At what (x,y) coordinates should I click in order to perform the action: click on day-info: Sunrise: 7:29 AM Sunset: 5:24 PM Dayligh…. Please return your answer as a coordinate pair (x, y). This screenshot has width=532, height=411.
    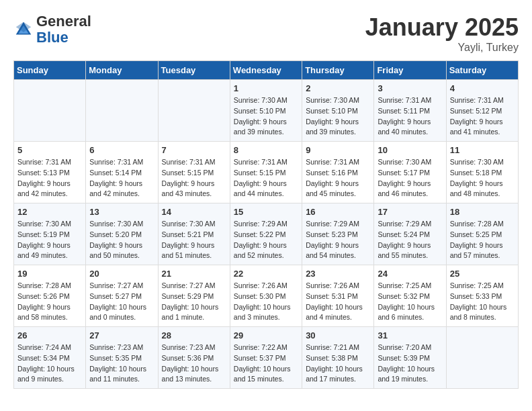
    Looking at the image, I should click on (410, 240).